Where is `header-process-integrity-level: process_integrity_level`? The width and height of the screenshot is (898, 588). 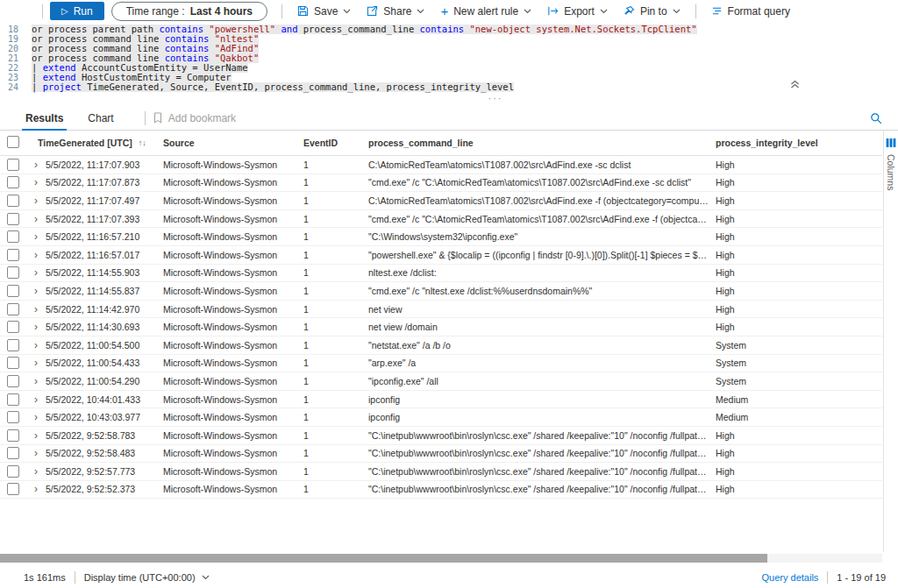 header-process-integrity-level: process_integrity_level is located at coordinates (795, 143).